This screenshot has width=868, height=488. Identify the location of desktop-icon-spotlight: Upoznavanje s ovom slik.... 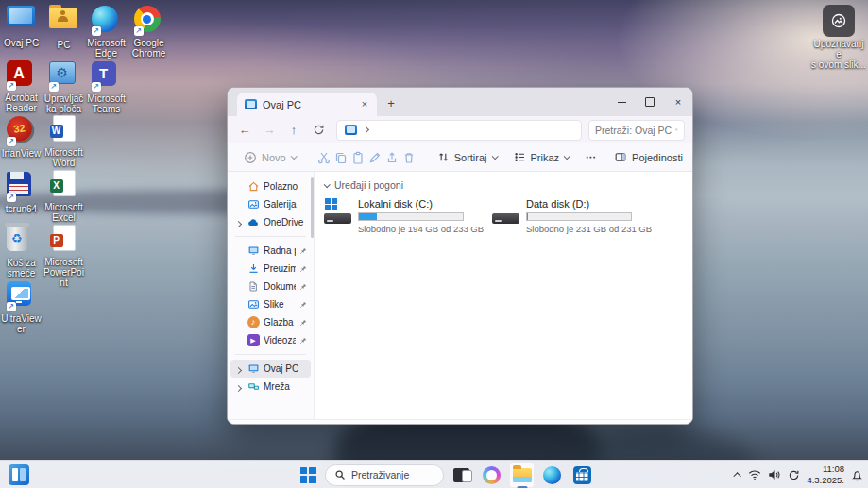
(839, 38).